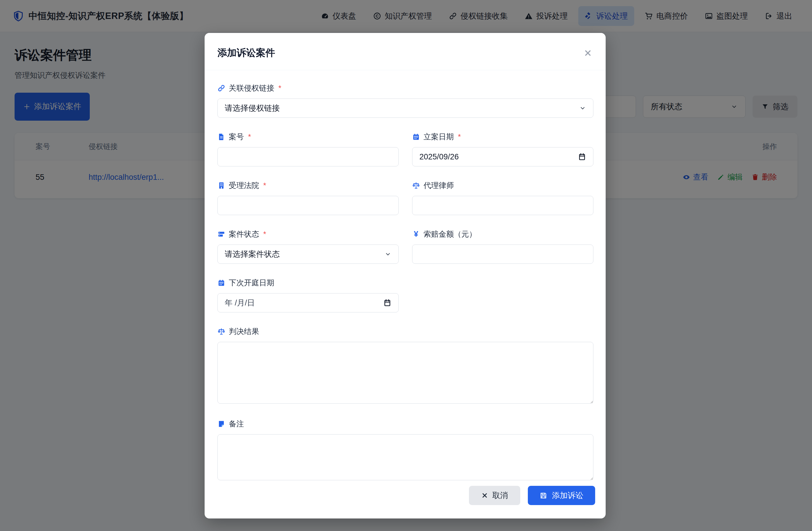  What do you see at coordinates (562, 496) in the screenshot?
I see `submit-button: 添加诉讼` at bounding box center [562, 496].